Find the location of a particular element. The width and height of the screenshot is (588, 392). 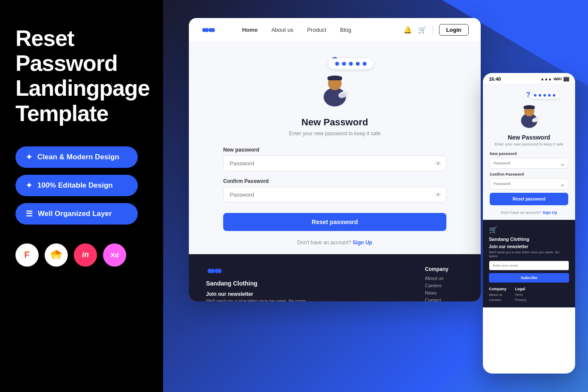

notification-icon: 🔔 is located at coordinates (408, 30).